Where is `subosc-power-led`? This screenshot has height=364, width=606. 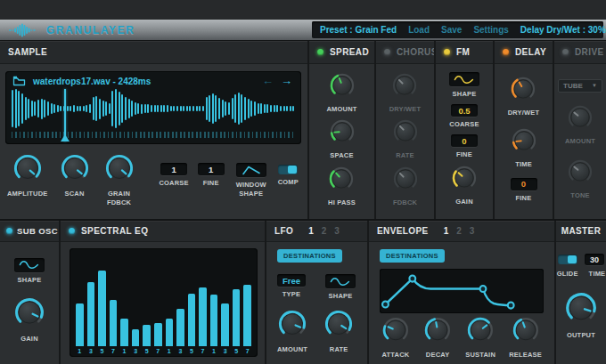
subosc-power-led is located at coordinates (9, 231).